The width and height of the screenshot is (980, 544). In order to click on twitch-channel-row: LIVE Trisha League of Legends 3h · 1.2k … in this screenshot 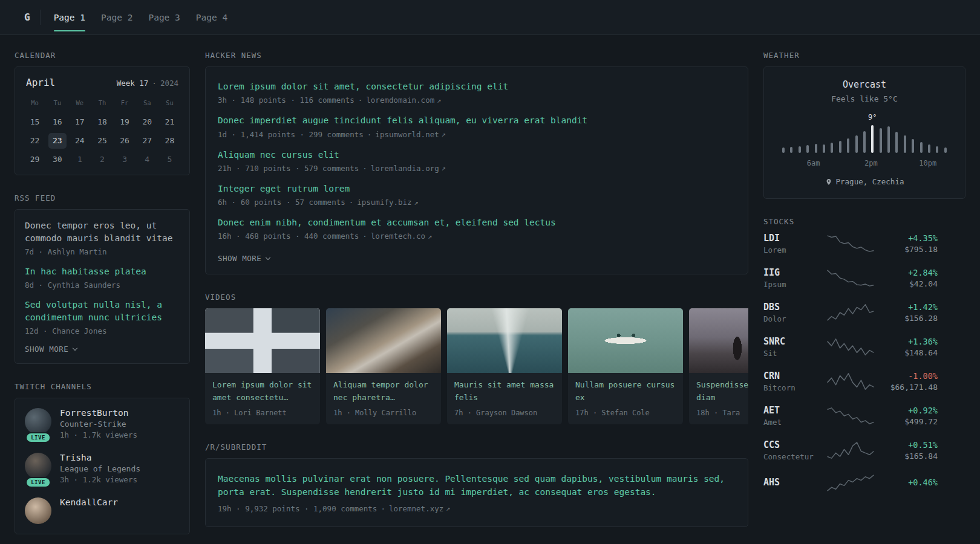, I will do `click(102, 468)`.